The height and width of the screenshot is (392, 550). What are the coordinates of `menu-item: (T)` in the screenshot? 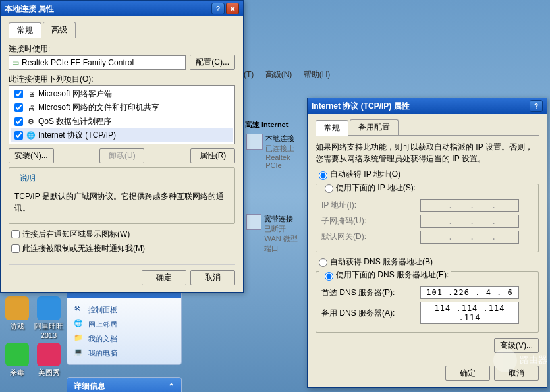 It's located at (249, 74).